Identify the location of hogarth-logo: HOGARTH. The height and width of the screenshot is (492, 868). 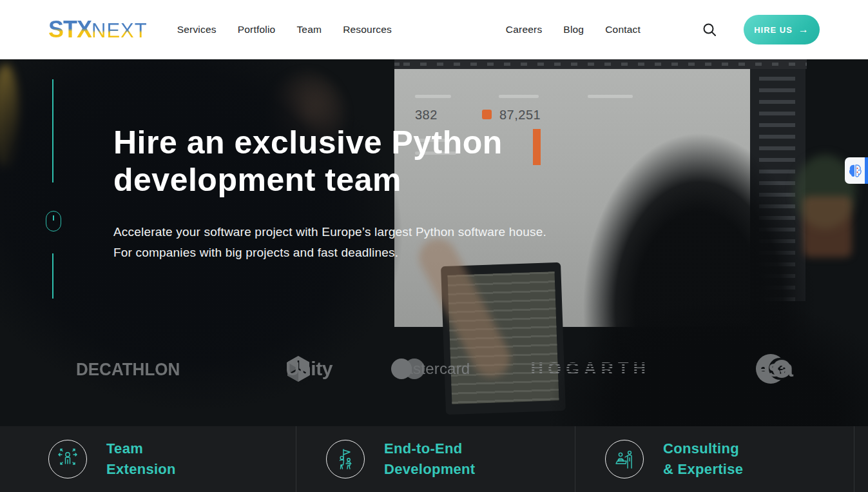
(590, 369).